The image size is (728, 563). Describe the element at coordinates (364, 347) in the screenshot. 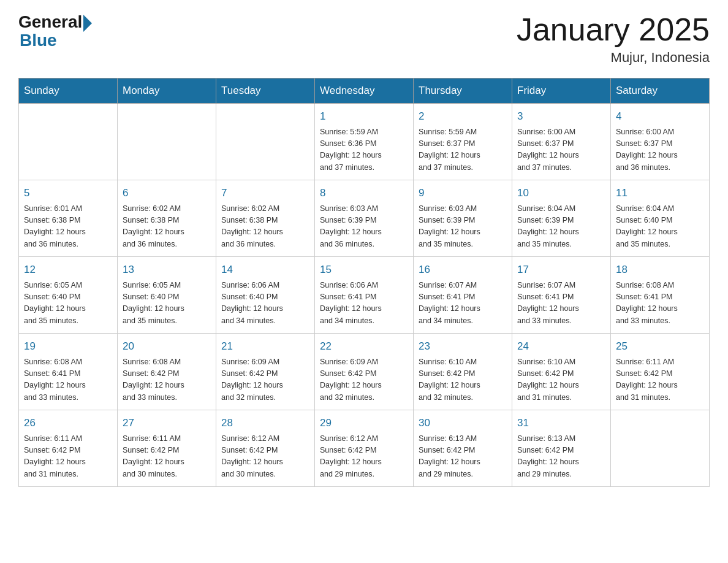

I see `day-number: 22` at that location.